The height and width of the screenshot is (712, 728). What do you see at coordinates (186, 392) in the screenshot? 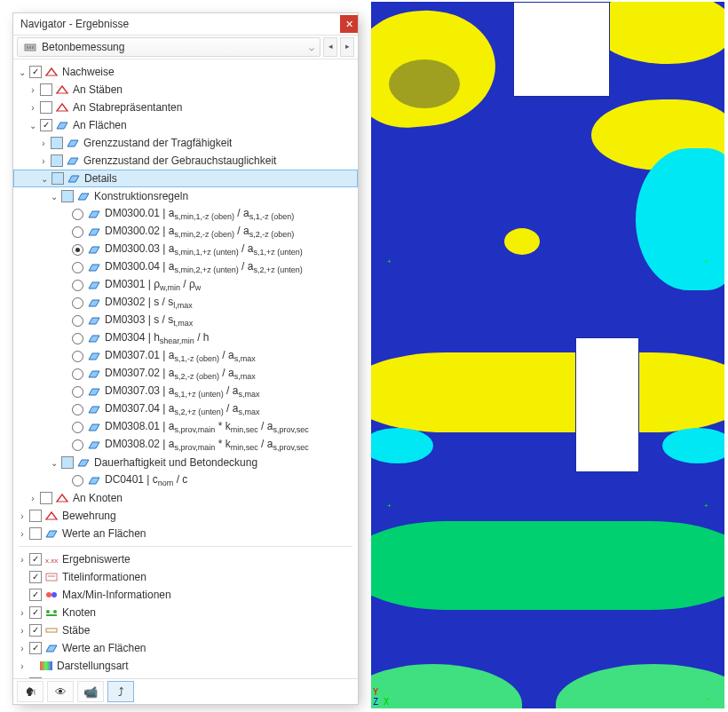
I see `tree-item-dm030703: DM0307.03 | as,1,+z (unten) / as,max` at bounding box center [186, 392].